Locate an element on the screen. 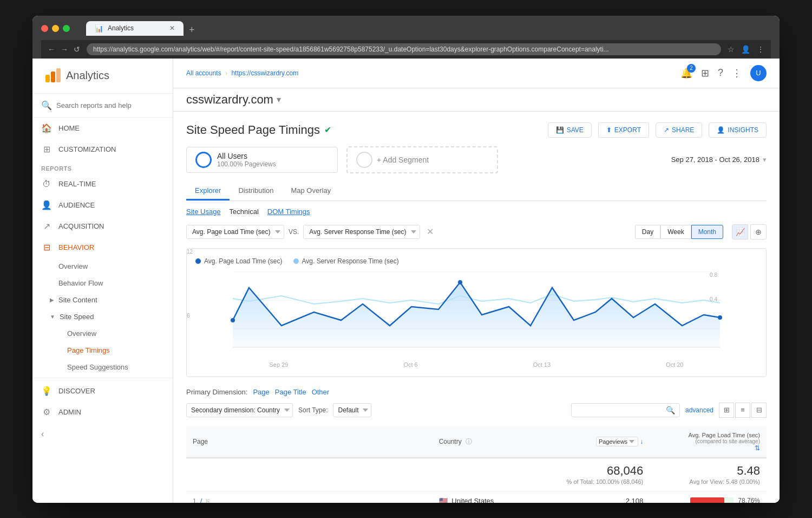 The height and width of the screenshot is (518, 812). primary-metric-select: Avg. Page Load Time (sec) is located at coordinates (235, 232).